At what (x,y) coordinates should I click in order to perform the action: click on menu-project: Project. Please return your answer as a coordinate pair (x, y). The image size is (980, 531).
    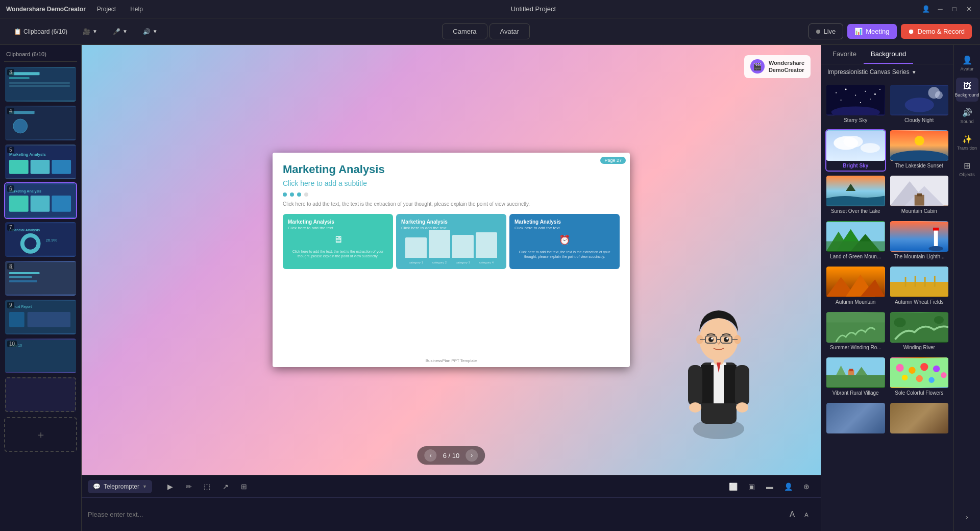
    Looking at the image, I should click on (106, 9).